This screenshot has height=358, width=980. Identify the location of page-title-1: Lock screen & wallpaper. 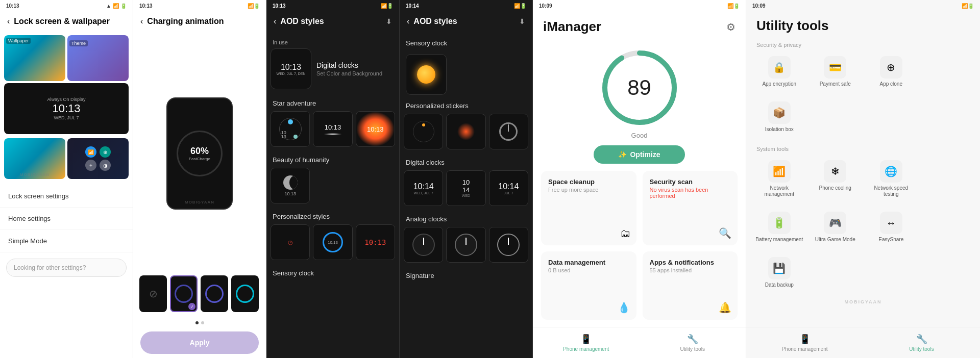
(62, 21).